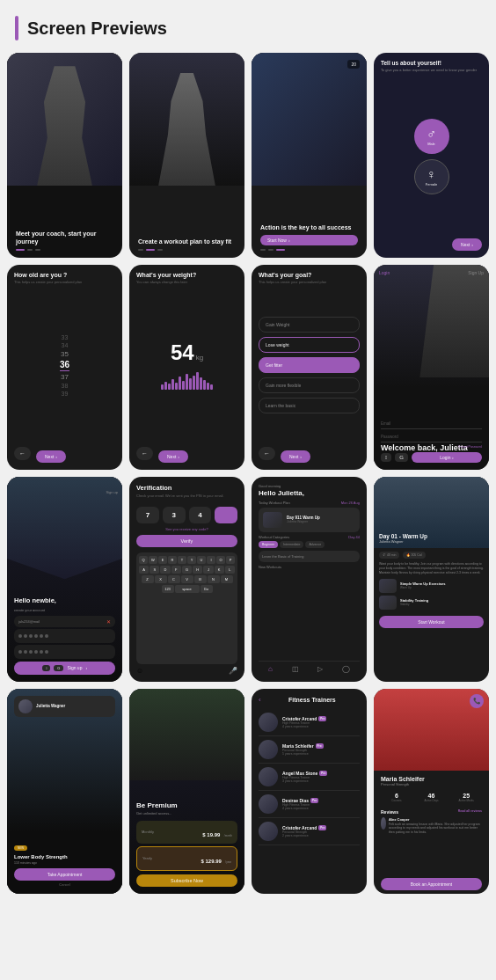 This screenshot has width=496, height=980. Describe the element at coordinates (321, 777) in the screenshot. I see `trainer-info-3: Angel Max Stone Pro High Fitness Trainer…` at that location.